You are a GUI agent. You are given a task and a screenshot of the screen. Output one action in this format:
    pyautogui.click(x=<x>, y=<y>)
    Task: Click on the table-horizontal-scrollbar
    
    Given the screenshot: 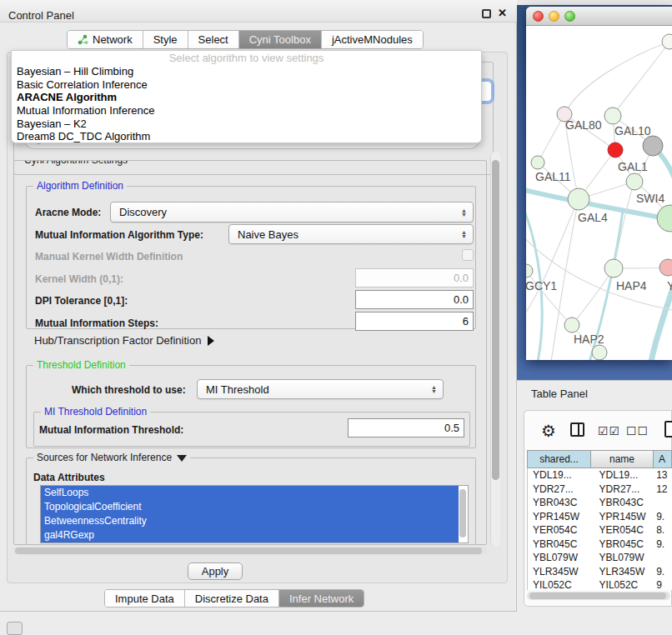 What is the action you would take?
    pyautogui.click(x=599, y=596)
    